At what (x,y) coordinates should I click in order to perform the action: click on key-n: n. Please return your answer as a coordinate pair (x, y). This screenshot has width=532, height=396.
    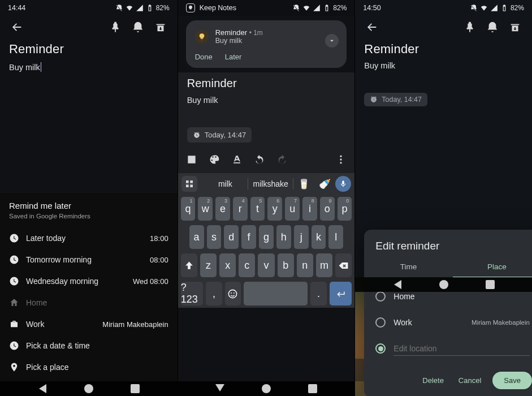
    Looking at the image, I should click on (305, 265).